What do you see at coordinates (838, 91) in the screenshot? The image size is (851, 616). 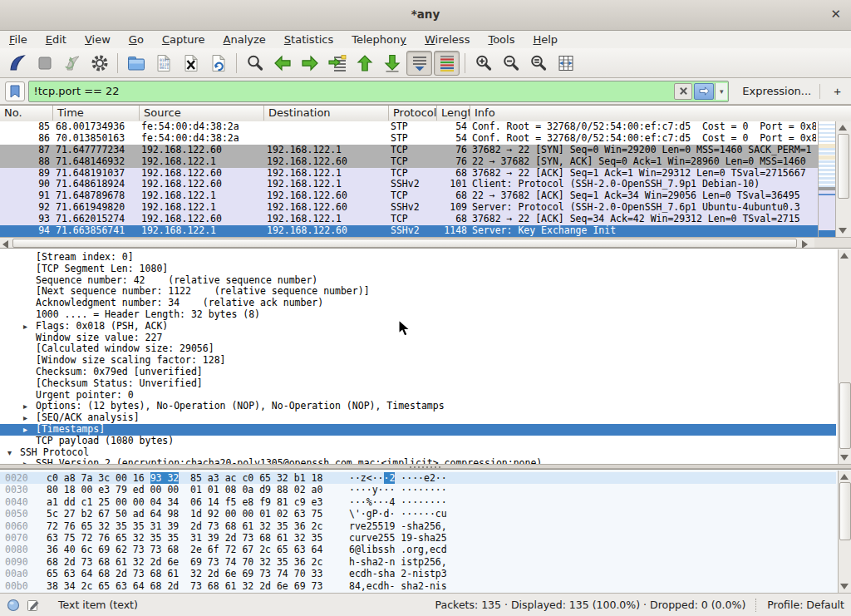 I see `filter-add-button: +` at bounding box center [838, 91].